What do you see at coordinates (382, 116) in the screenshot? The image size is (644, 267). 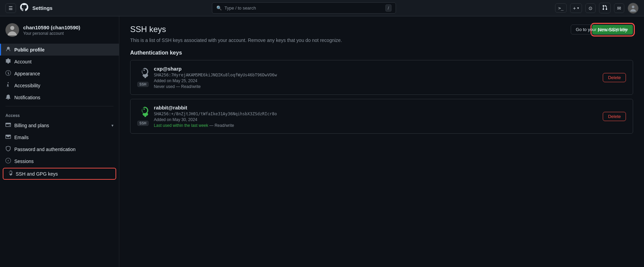 I see `ssh-key-card-2: SSH rabbit@rabbit SHA256:+/8nZjtJH01/tWf…` at bounding box center [382, 116].